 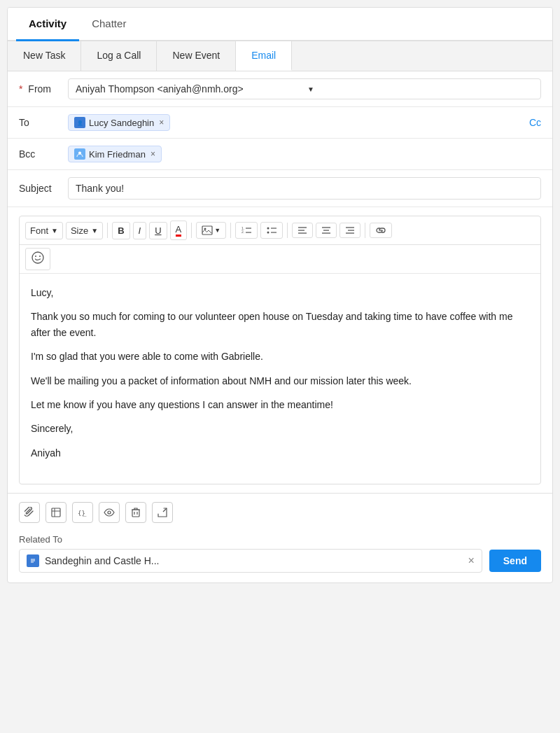 What do you see at coordinates (280, 56) in the screenshot?
I see `sub-tabs: New Task Log a Call New Event Email` at bounding box center [280, 56].